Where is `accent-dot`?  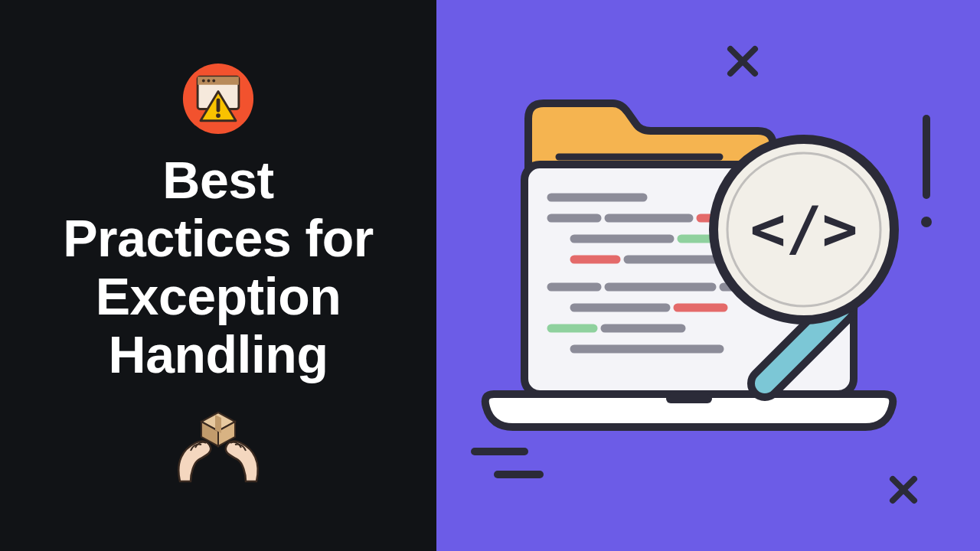
accent-dot is located at coordinates (926, 222).